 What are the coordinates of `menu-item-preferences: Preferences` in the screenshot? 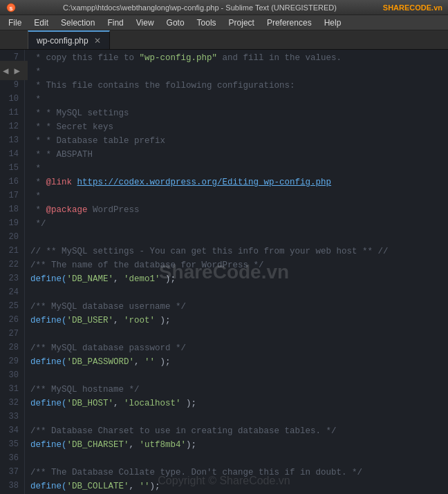 It's located at (289, 23).